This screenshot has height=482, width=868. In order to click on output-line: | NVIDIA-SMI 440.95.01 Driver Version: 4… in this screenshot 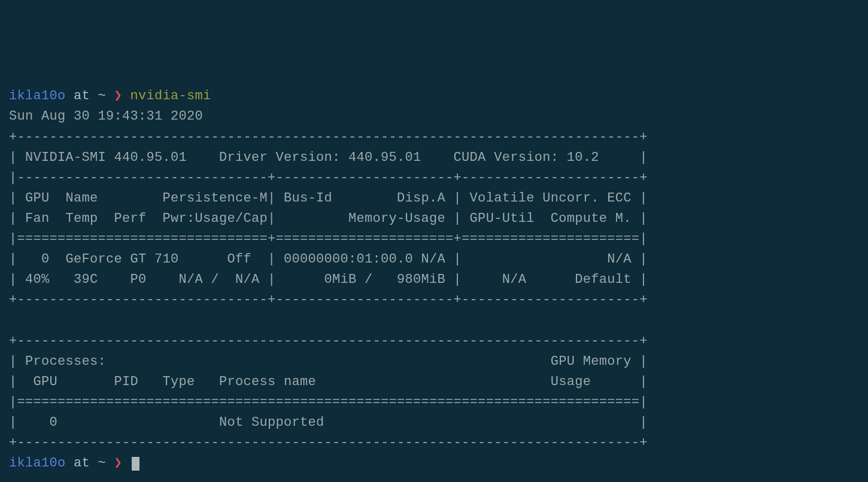, I will do `click(434, 158)`.